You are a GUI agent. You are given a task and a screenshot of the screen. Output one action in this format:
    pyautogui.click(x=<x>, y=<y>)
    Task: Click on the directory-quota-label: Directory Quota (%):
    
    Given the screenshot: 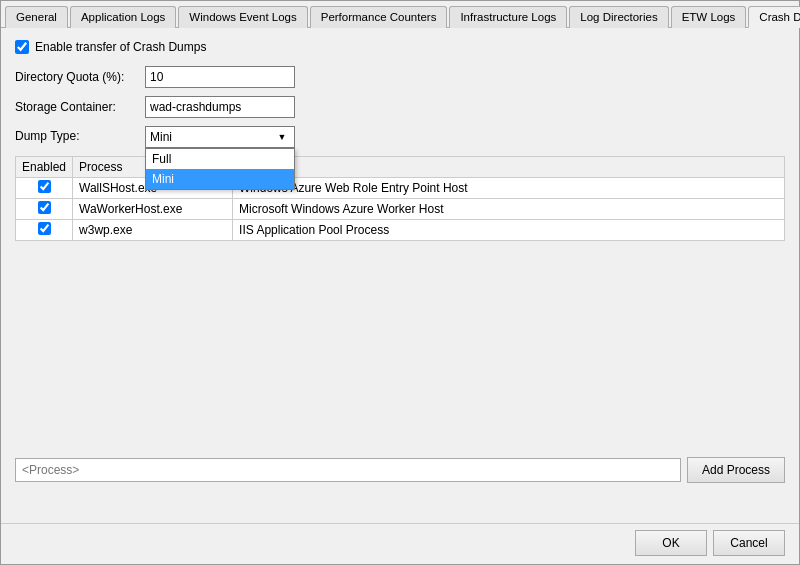 What is the action you would take?
    pyautogui.click(x=80, y=77)
    